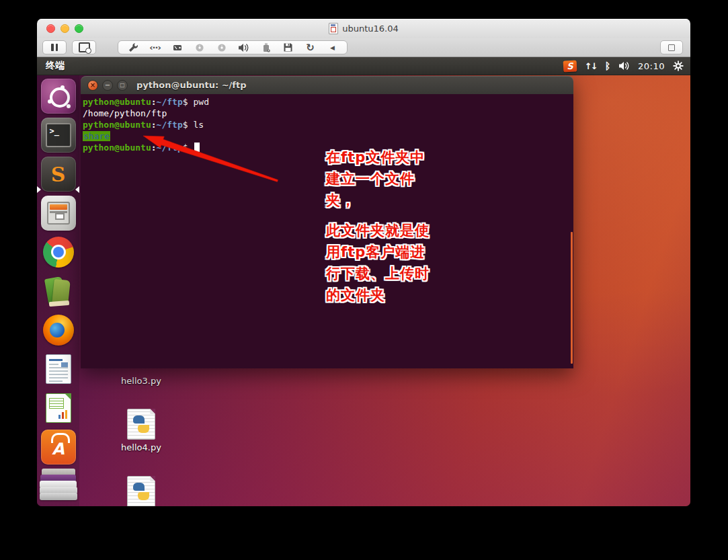 Image resolution: width=728 pixels, height=560 pixels. I want to click on books-icon, so click(58, 291).